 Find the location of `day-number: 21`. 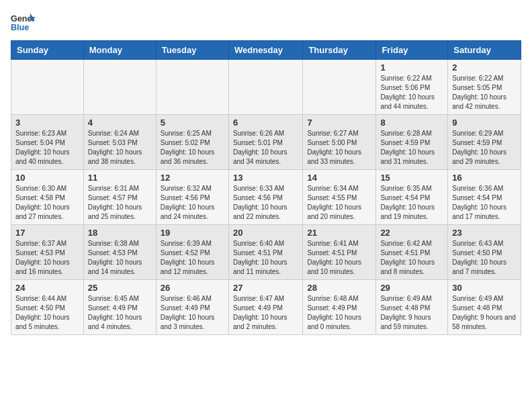

day-number: 21 is located at coordinates (339, 232).